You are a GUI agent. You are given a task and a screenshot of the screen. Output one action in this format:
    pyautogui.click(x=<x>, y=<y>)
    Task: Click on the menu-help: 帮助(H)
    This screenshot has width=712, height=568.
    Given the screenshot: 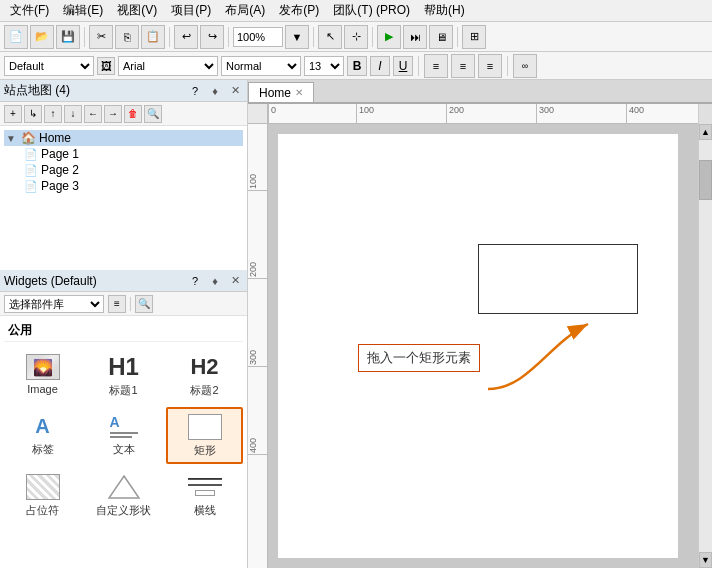 What is the action you would take?
    pyautogui.click(x=444, y=10)
    